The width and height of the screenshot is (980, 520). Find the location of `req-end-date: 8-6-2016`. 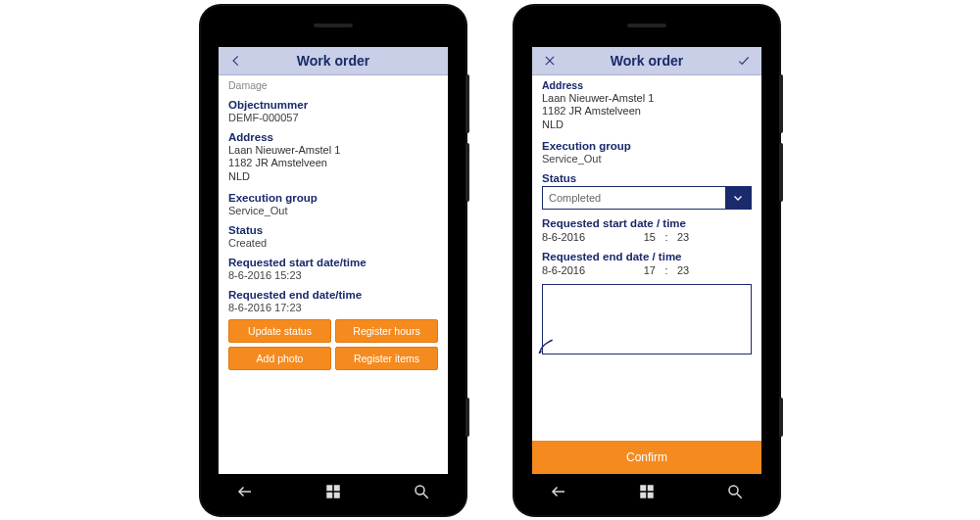

req-end-date: 8-6-2016 is located at coordinates (576, 270).